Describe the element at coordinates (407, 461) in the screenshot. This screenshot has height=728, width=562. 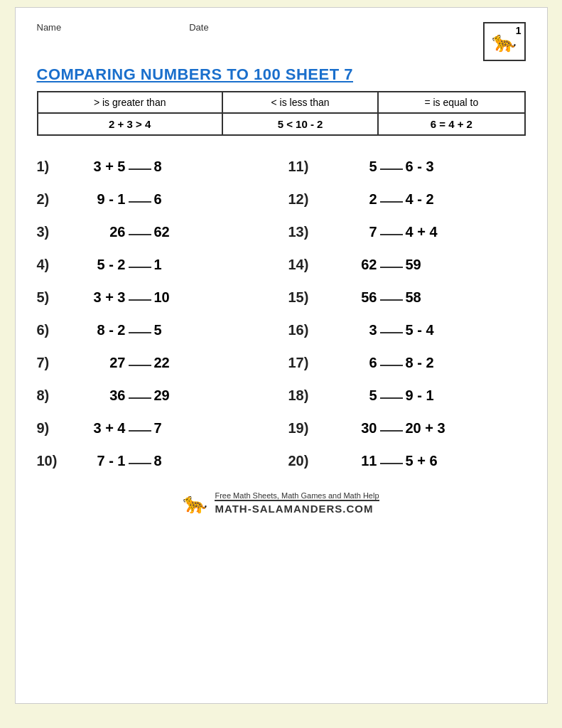
I see `problem-row: 20) 11 5 + 6` at that location.